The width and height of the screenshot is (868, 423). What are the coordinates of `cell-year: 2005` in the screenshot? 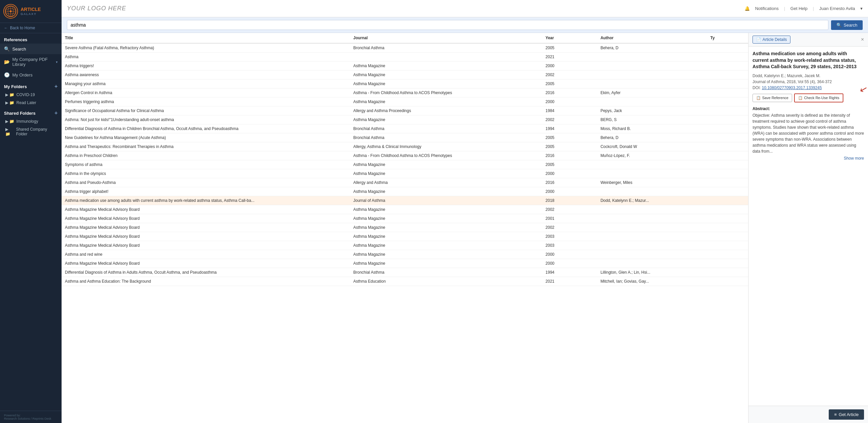 It's located at (569, 147).